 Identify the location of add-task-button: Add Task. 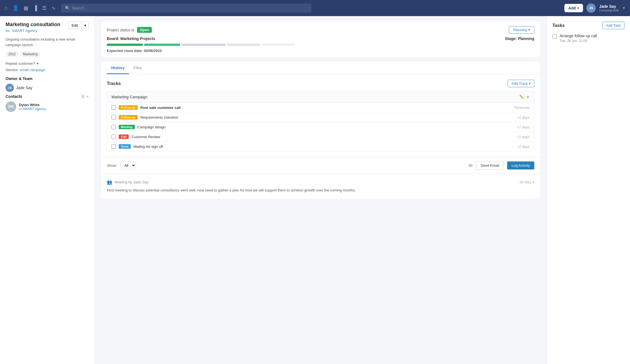
(613, 26).